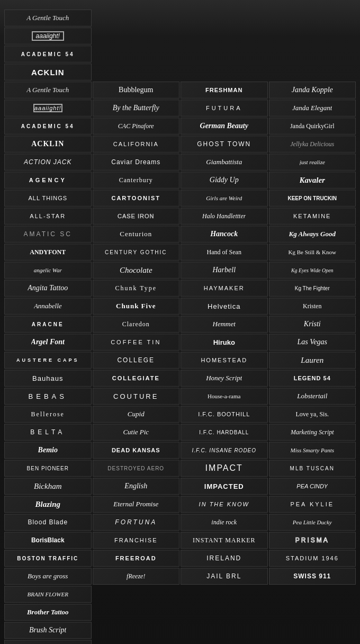 Image resolution: width=360 pixels, height=644 pixels. Describe the element at coordinates (48, 378) in the screenshot. I see `font-cell-r16-c0: Bauhaus` at that location.